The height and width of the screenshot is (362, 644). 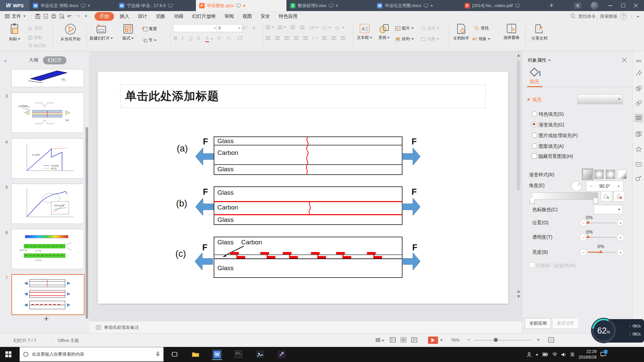 I want to click on align-middle-icon, so click(x=334, y=38).